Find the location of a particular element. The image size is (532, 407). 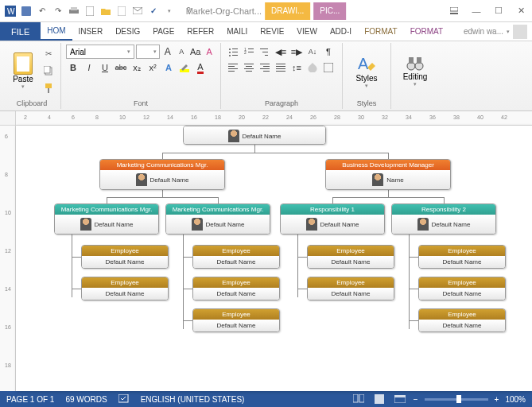

cut-icon: ✂ is located at coordinates (49, 53).